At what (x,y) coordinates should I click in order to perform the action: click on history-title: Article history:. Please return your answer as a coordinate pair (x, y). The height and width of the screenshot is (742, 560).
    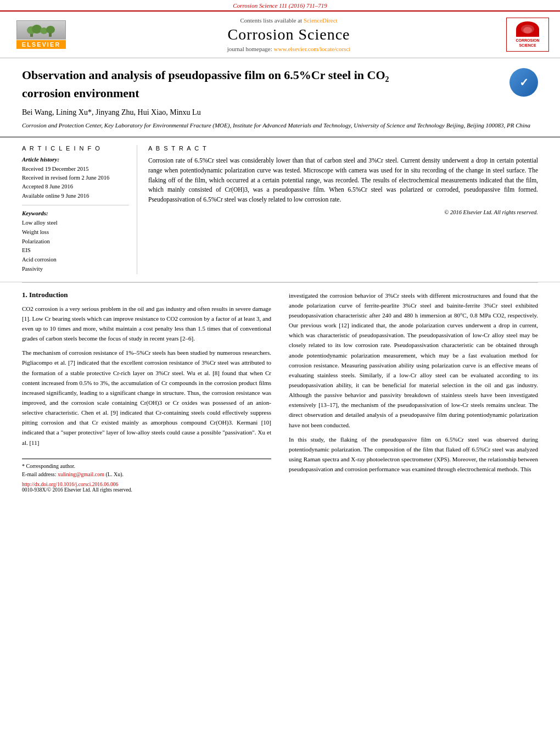
    Looking at the image, I should click on (76, 159).